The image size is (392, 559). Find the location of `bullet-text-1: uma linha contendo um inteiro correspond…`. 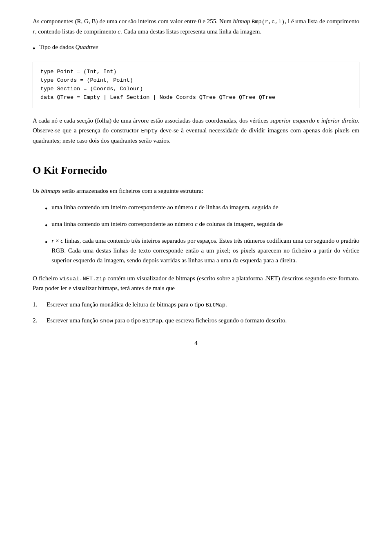

bullet-text-1: uma linha contendo um inteiro correspond… is located at coordinates (205, 207).